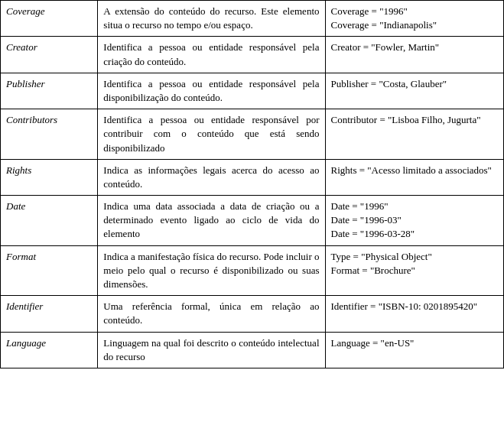  Describe the element at coordinates (252, 18) in the screenshot. I see `table-row: CoverageA extensão do conteúdo do recurs…` at that location.